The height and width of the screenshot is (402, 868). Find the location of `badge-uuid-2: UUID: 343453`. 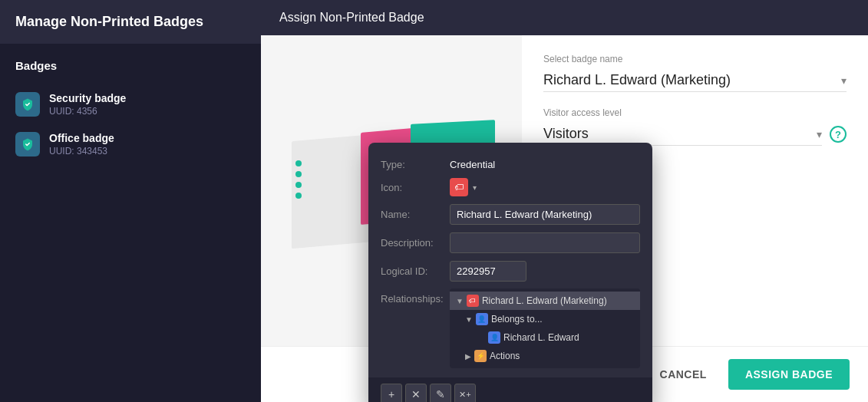

badge-uuid-2: UUID: 343453 is located at coordinates (81, 151).